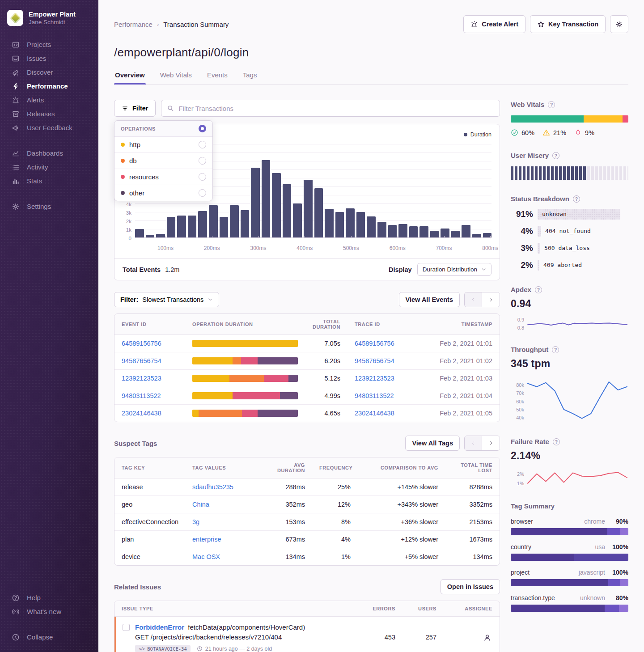 The width and height of the screenshot is (644, 652). I want to click on tag-summary-bar, so click(570, 557).